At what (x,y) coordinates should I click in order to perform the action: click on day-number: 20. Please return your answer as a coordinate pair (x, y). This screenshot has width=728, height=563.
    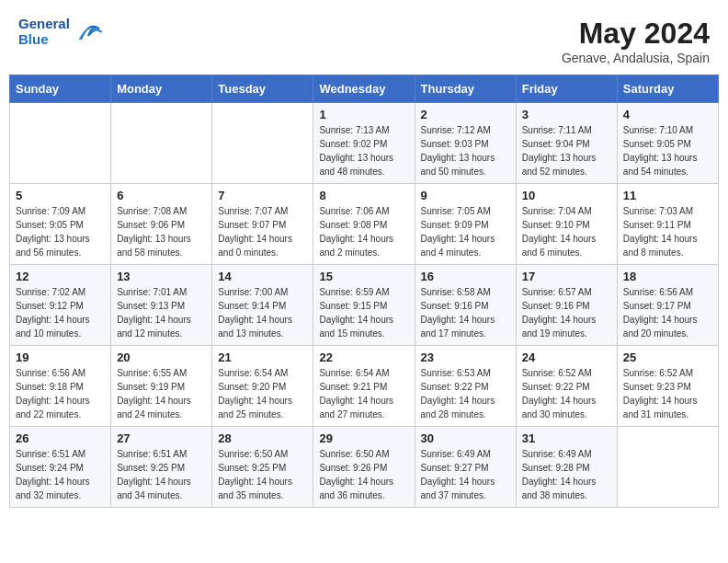
    Looking at the image, I should click on (162, 357).